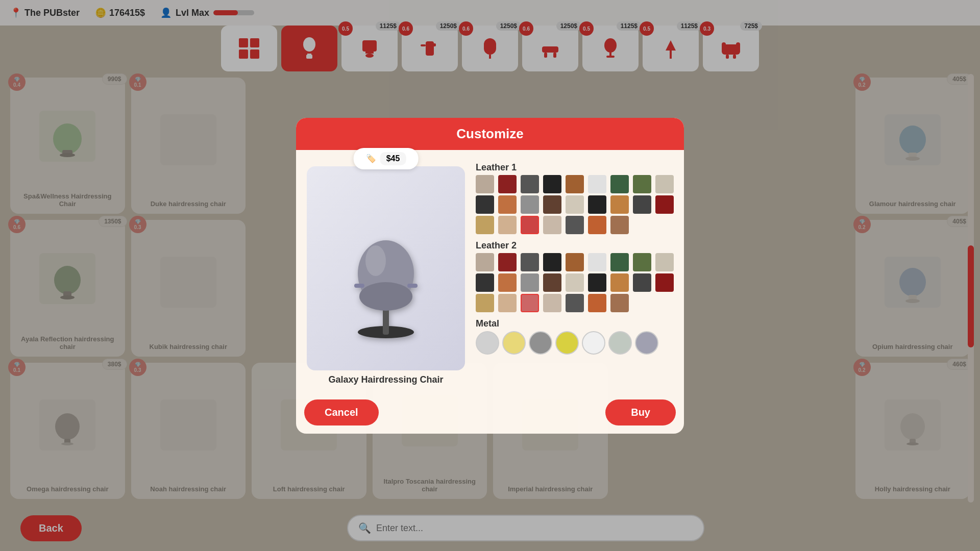  Describe the element at coordinates (576, 343) in the screenshot. I see `metal-color-grid` at that location.